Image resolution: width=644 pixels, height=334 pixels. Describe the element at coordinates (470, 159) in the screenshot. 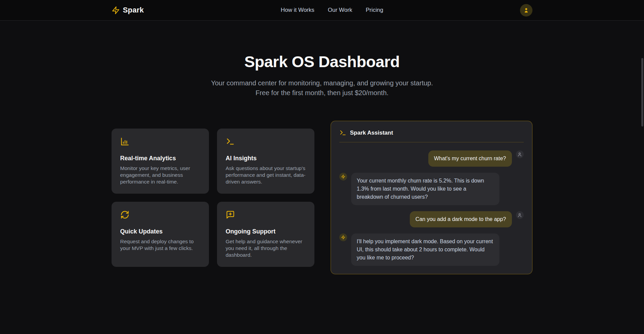

I see `user-message-bubble: What's my current churn rate?` at that location.